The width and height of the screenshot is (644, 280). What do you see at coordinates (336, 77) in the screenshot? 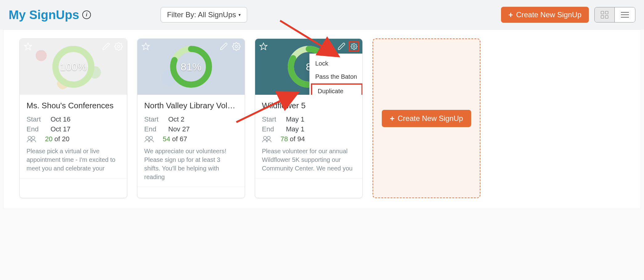
I see `menu-item-pass-baton: Pass the Baton` at bounding box center [336, 77].